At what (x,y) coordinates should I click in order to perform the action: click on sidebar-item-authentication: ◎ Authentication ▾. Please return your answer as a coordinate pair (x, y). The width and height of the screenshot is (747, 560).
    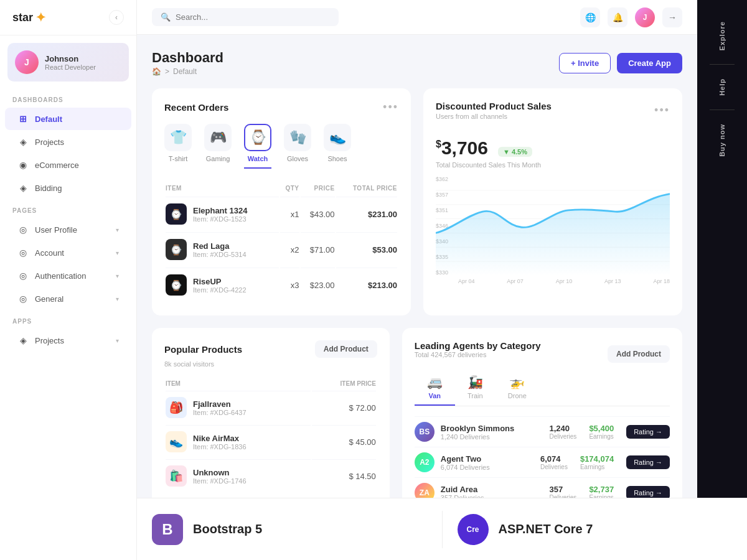
    Looking at the image, I should click on (68, 276).